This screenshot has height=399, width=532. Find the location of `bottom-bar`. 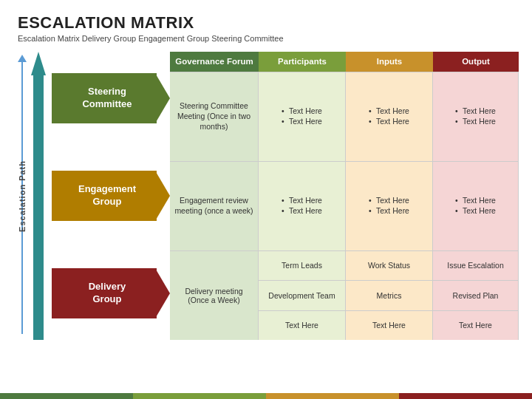

bottom-bar is located at coordinates (266, 396).